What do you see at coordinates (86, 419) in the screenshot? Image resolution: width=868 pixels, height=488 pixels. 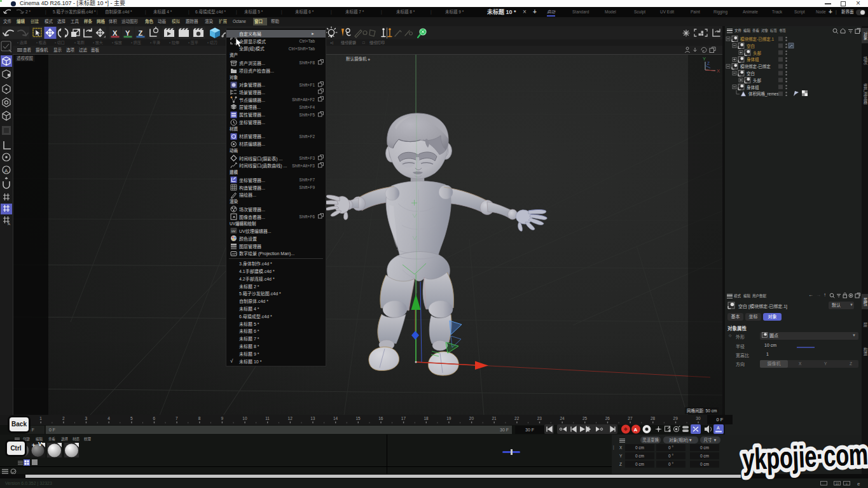 I see `svg-text: 3` at bounding box center [86, 419].